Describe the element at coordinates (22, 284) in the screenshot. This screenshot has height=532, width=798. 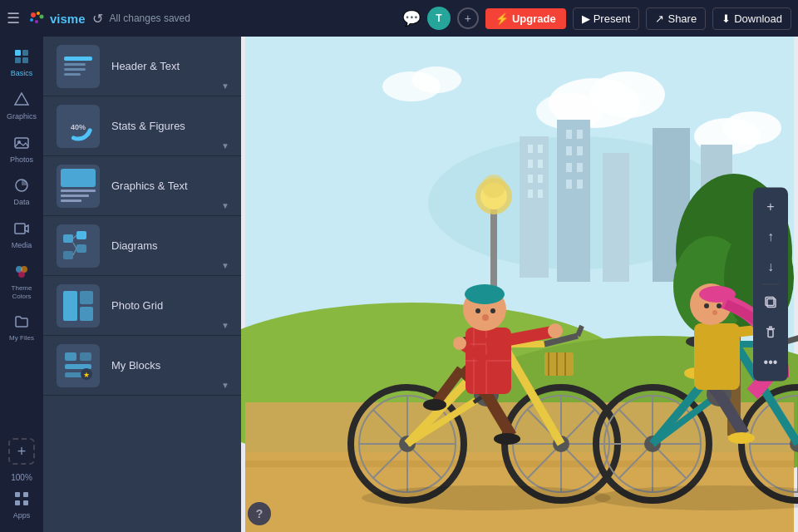
I see `icon-sidebar: Basics Graphics Photos Data Media` at that location.